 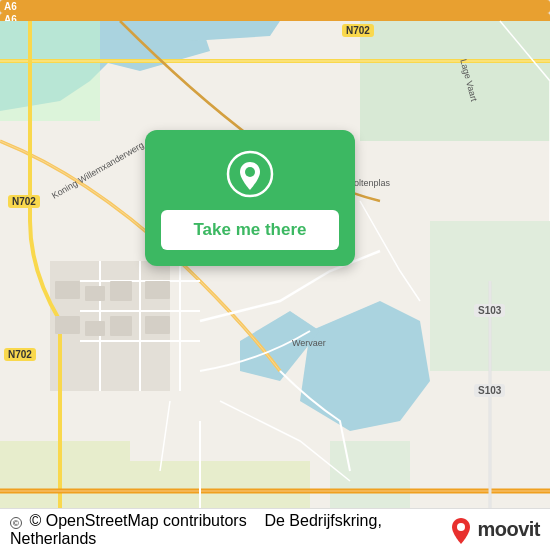 What do you see at coordinates (250, 174) in the screenshot?
I see `location-pin-icon` at bounding box center [250, 174].